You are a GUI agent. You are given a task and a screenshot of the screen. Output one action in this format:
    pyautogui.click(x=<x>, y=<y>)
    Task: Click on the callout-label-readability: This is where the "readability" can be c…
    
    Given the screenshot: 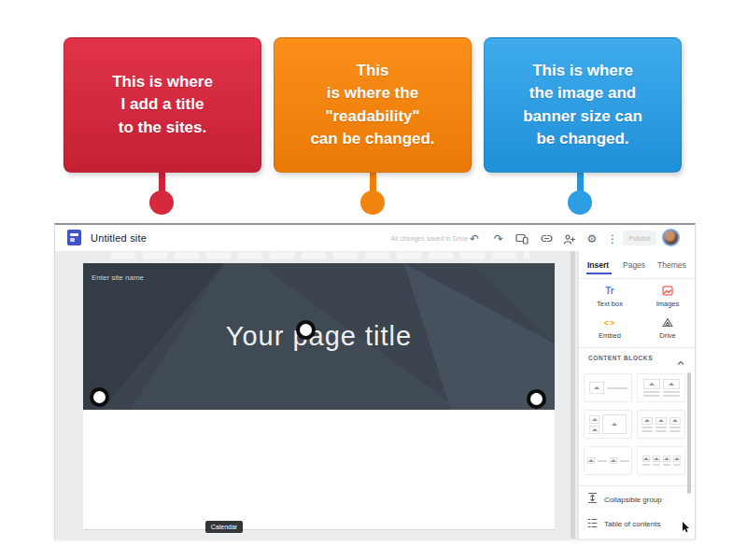 What is the action you would take?
    pyautogui.click(x=373, y=105)
    